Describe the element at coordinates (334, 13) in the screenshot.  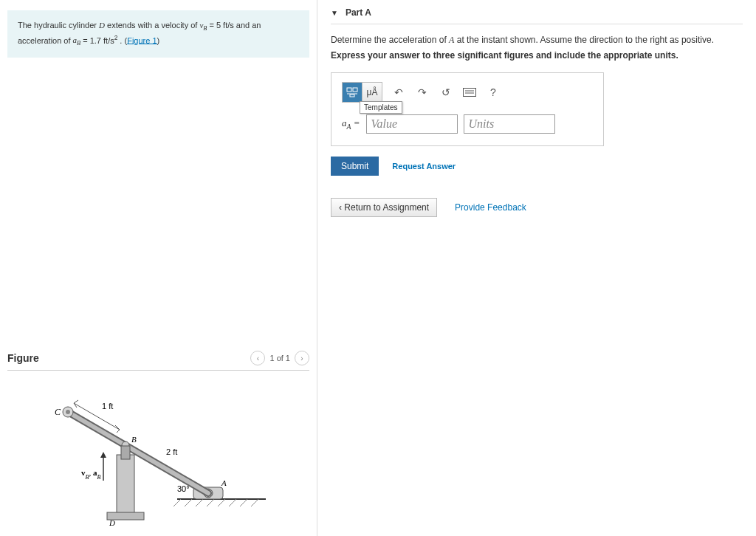
I see `collapse-caret-icon: ▼` at that location.